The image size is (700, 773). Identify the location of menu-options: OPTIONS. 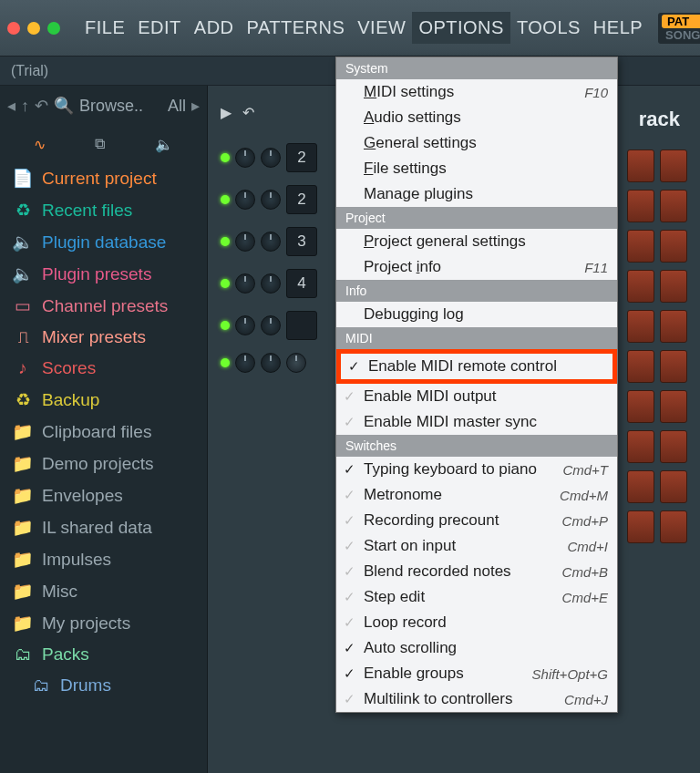
(461, 27).